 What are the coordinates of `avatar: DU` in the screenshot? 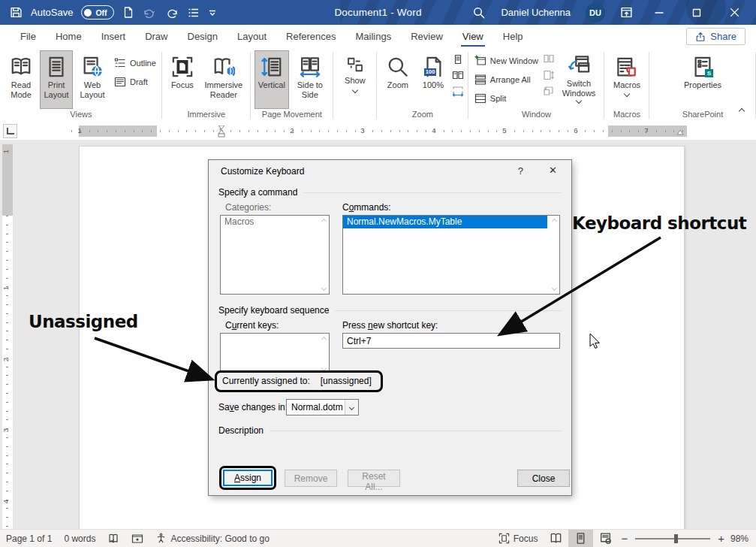 It's located at (595, 13).